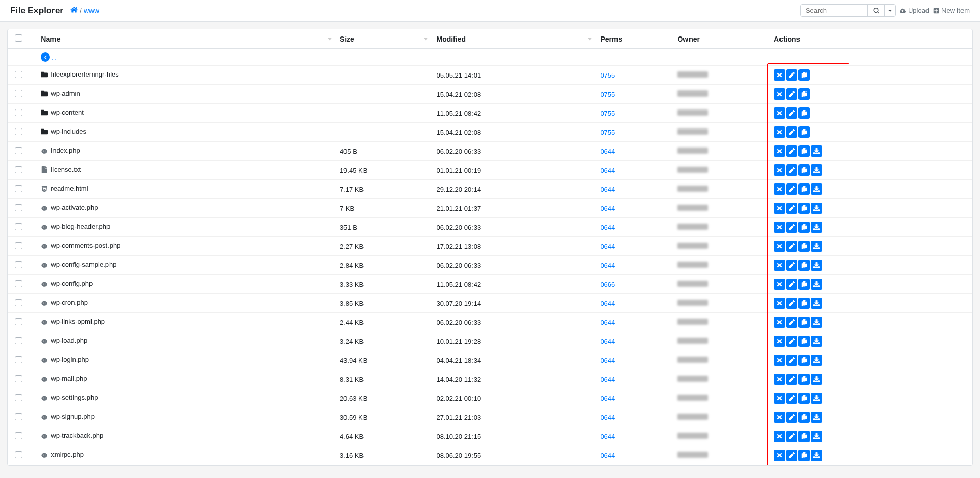  I want to click on file-name: wp-config-sample.php, so click(83, 264).